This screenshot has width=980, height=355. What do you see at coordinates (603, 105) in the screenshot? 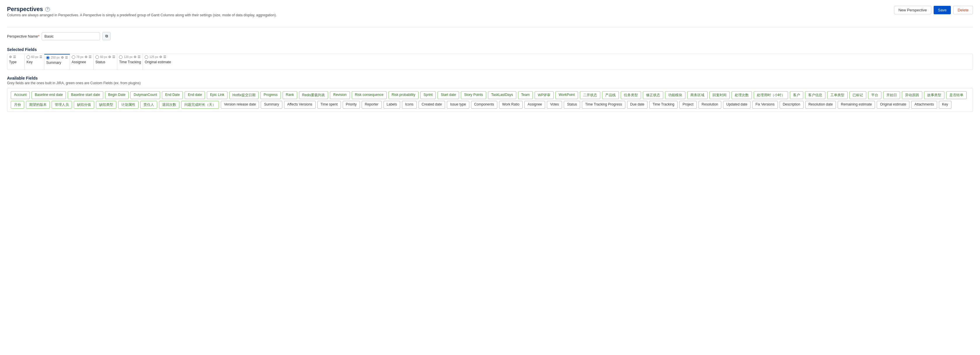
I see `field-tag: Time Tracking Progress` at bounding box center [603, 105].